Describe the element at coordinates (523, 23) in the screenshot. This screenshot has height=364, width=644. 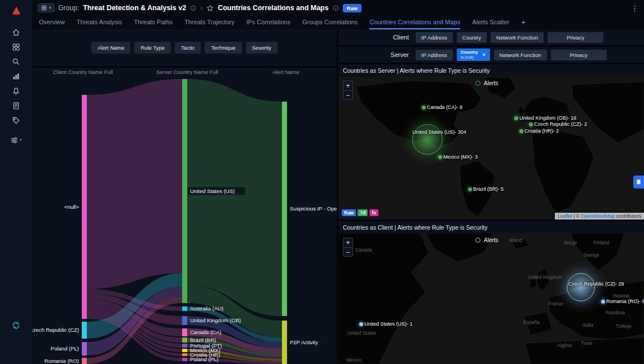
I see `add-tab-button: +` at that location.